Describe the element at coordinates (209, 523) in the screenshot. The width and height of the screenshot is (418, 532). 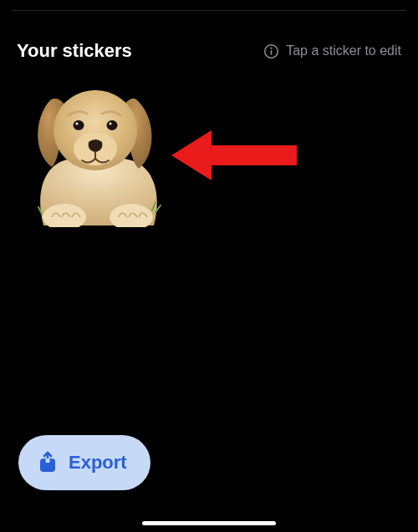
I see `home-indicator` at that location.